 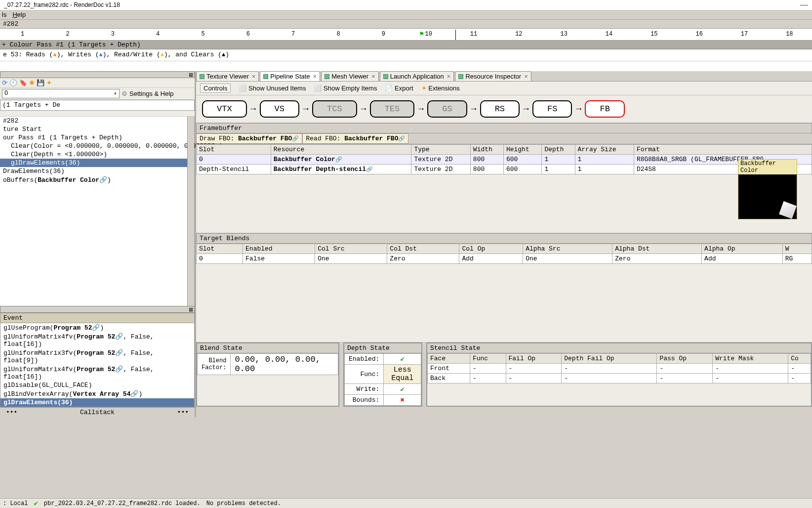 I want to click on read-fbo: Read FBO: Backbuffer FBO🔗, so click(x=356, y=138).